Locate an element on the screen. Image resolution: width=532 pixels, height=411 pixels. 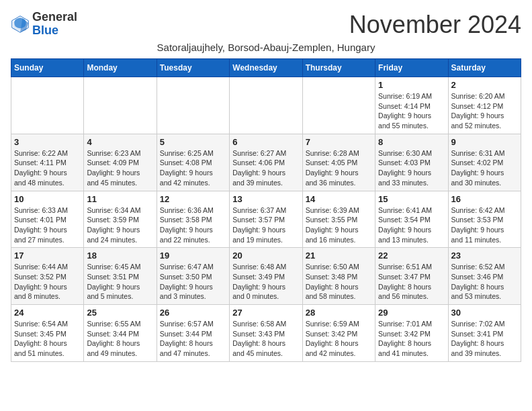
day-number: 26 is located at coordinates (193, 313).